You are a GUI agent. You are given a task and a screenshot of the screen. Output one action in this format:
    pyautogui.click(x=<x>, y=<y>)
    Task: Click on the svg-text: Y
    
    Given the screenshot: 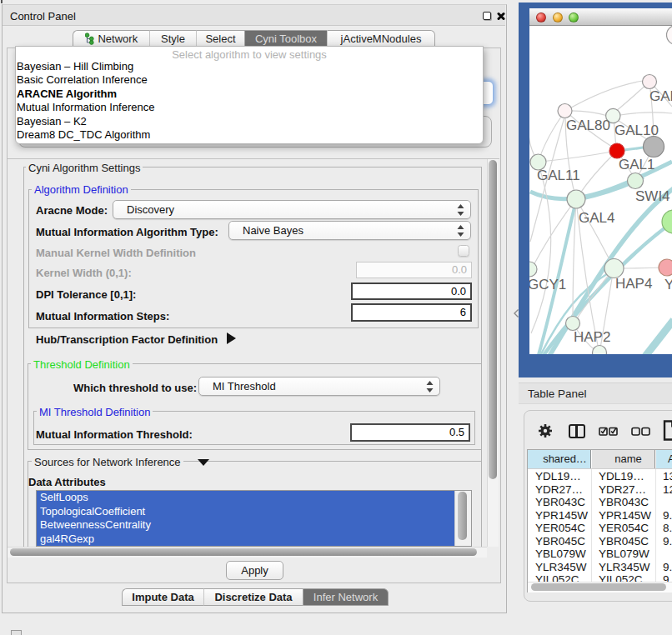 What is the action you would take?
    pyautogui.click(x=669, y=285)
    